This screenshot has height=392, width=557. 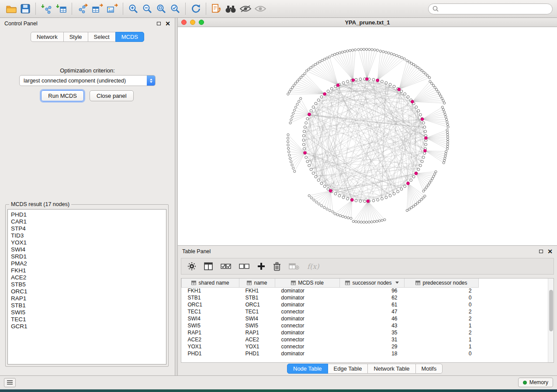 What do you see at coordinates (397, 283) in the screenshot?
I see `column-menu-arrow-icon` at bounding box center [397, 283].